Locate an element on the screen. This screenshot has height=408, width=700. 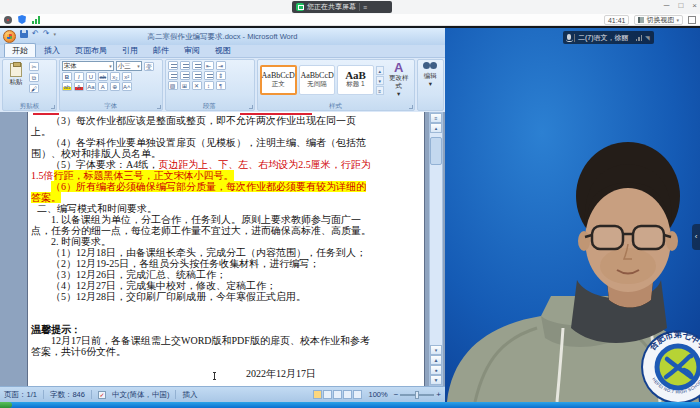
insert-mode: 插入 is located at coordinates (190, 395).